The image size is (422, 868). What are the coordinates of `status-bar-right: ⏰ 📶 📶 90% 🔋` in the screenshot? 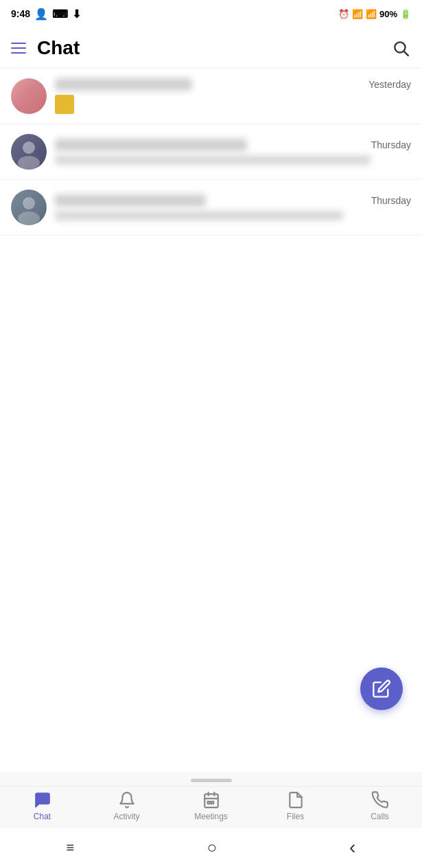 It's located at (375, 14).